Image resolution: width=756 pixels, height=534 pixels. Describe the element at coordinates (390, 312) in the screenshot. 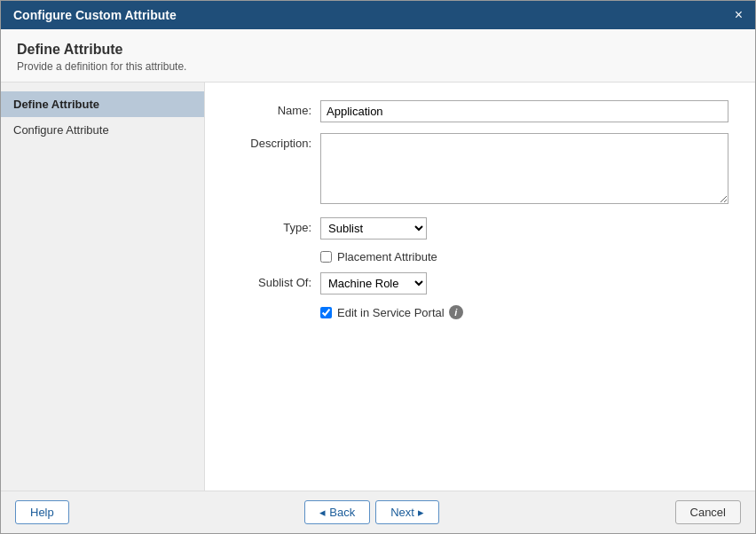

I see `edit-portal-label: Edit in Service Portal` at that location.